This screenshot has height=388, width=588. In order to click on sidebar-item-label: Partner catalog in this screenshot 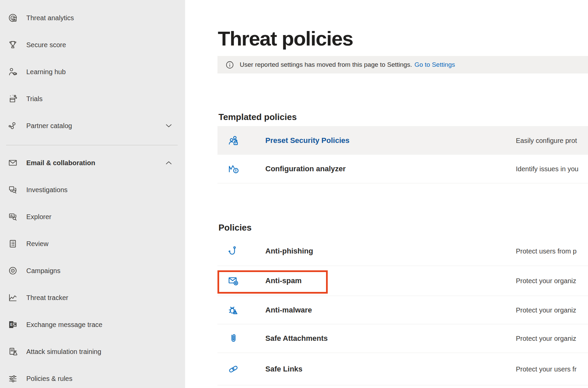, I will do `click(49, 126)`.